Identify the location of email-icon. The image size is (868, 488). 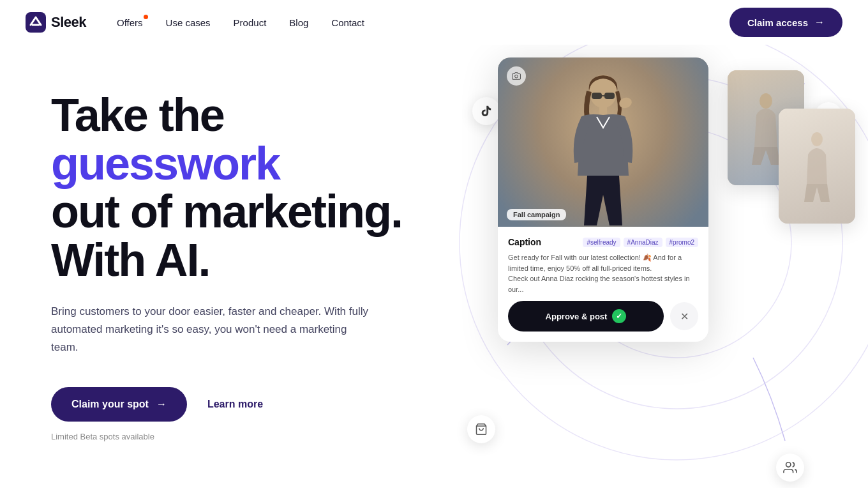
(576, 74).